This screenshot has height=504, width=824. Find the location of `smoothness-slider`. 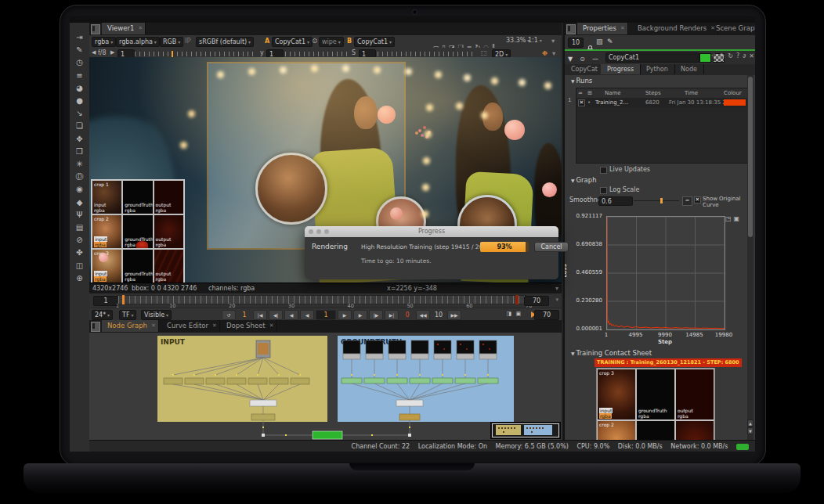

smoothness-slider is located at coordinates (656, 200).